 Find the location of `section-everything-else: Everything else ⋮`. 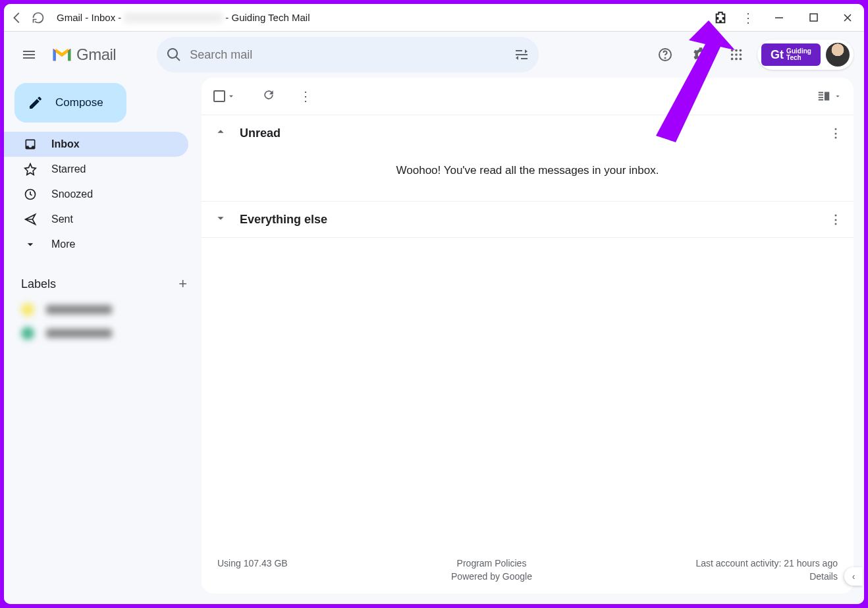

section-everything-else: Everything else ⋮ is located at coordinates (528, 219).